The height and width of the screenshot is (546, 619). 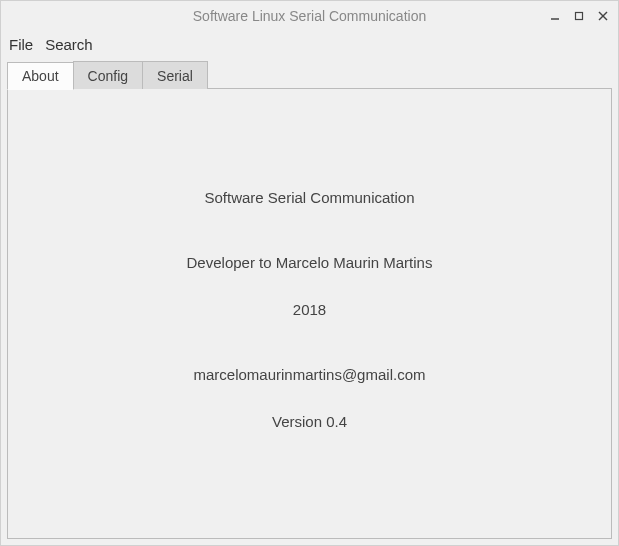 What do you see at coordinates (310, 310) in the screenshot?
I see `about-year: 2018` at bounding box center [310, 310].